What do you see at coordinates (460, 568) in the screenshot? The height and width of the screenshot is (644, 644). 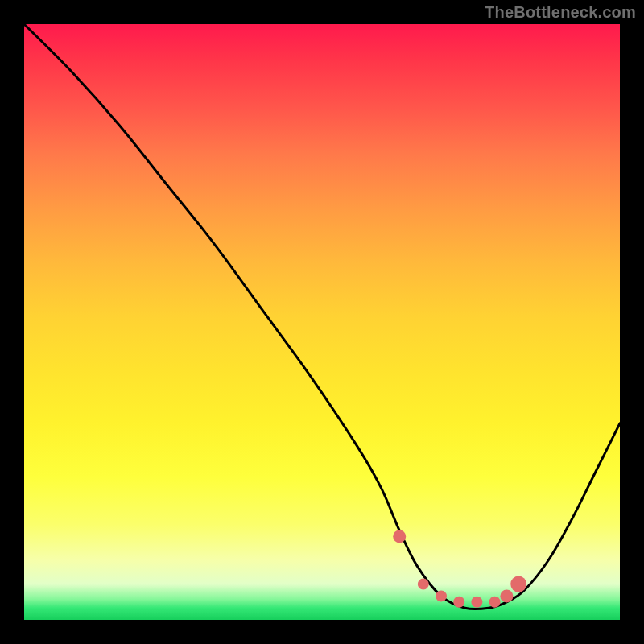 I see `marker-group` at bounding box center [460, 568].